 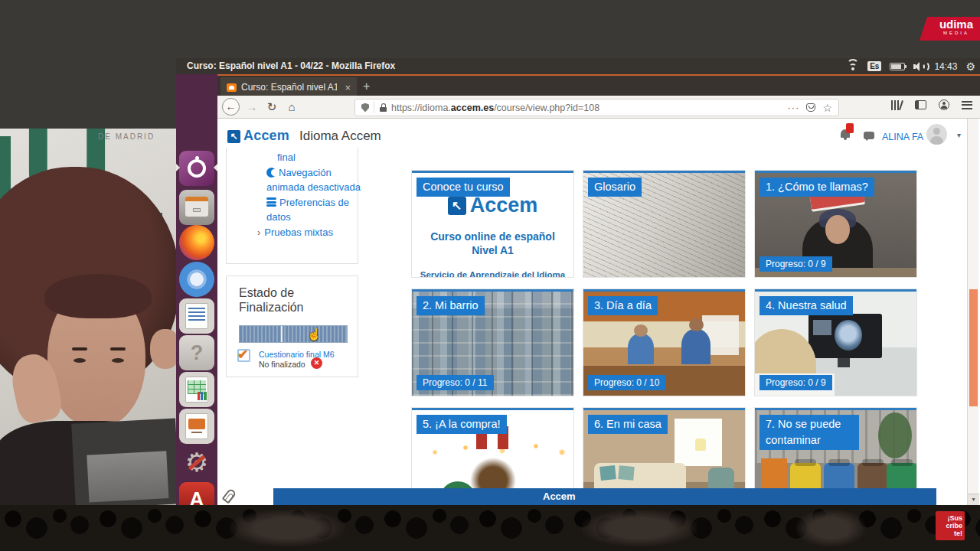 I want to click on chromium-launcher, so click(x=197, y=279).